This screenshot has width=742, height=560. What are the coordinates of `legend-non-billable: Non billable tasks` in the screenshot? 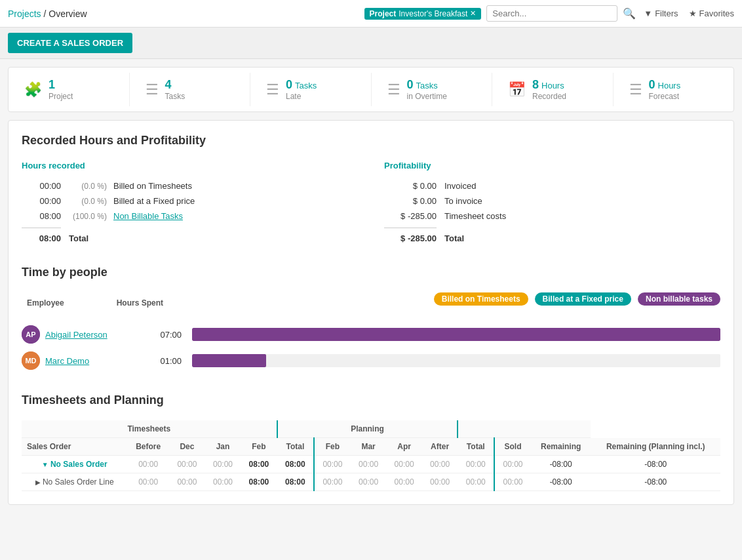 It's located at (679, 299).